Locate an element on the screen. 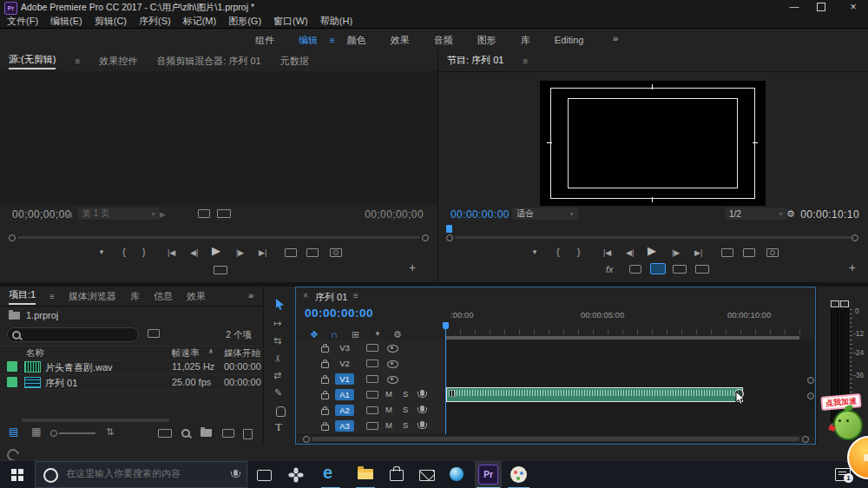 This screenshot has height=488, width=868. timeline-tab: 序列 01 is located at coordinates (332, 297).